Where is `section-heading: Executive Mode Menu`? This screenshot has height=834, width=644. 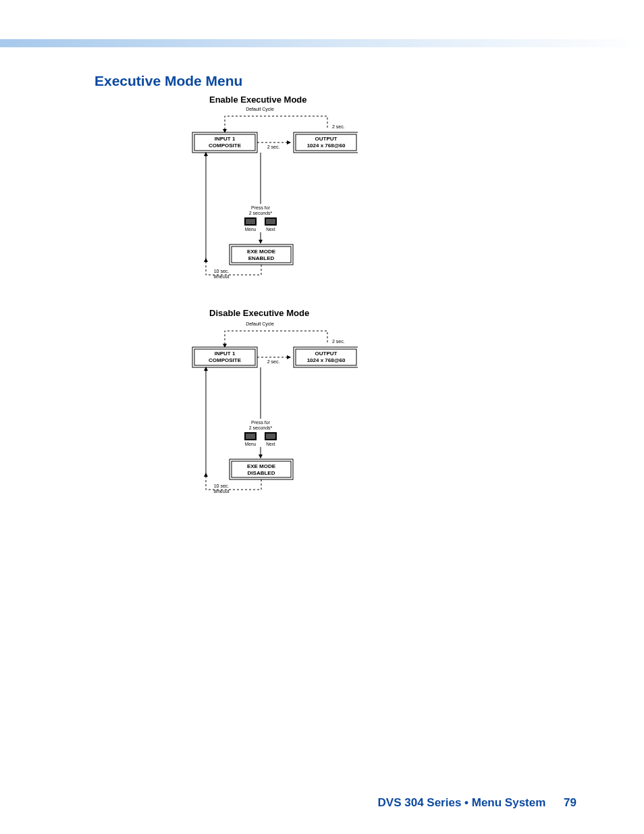 section-heading: Executive Mode Menu is located at coordinates (169, 81).